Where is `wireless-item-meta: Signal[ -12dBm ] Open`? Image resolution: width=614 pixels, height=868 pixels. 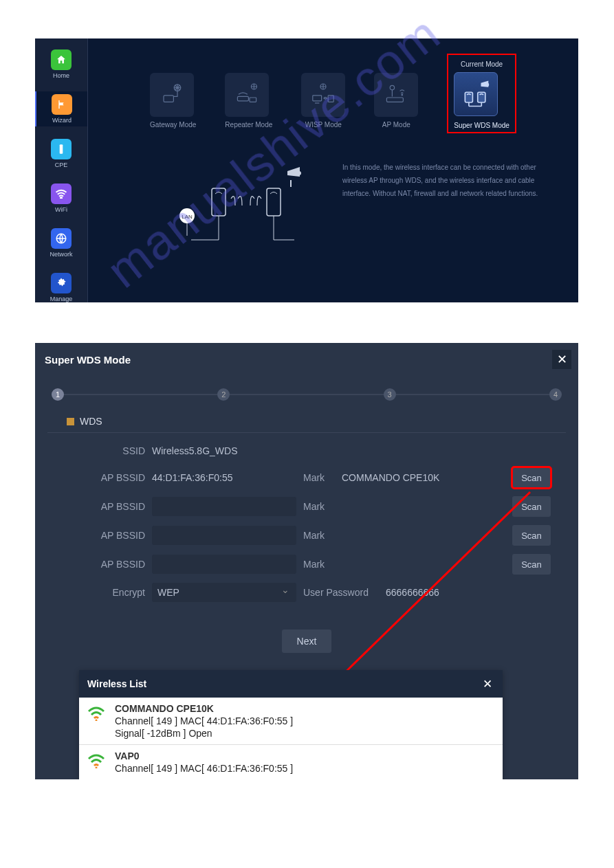 wireless-item-meta: Signal[ -12dBm ] Open is located at coordinates (204, 733).